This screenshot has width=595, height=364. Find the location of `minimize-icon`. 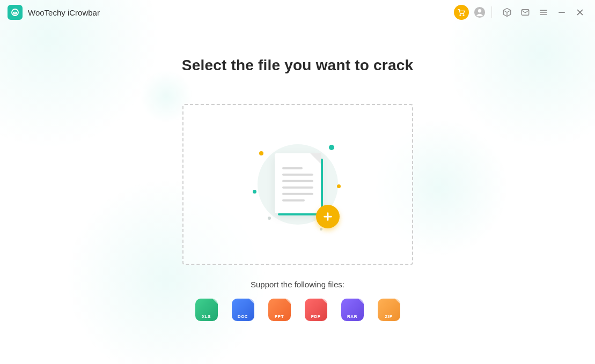

minimize-icon is located at coordinates (562, 12).